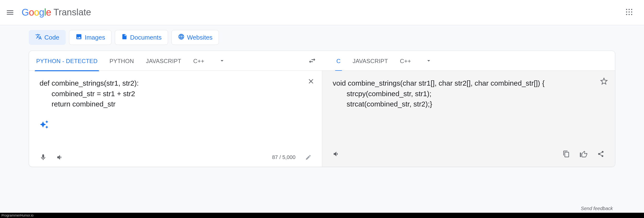 This screenshot has width=644, height=218. What do you see at coordinates (465, 60) in the screenshot?
I see `target-lang-tabs: C JAVASCRIPT C++` at bounding box center [465, 60].